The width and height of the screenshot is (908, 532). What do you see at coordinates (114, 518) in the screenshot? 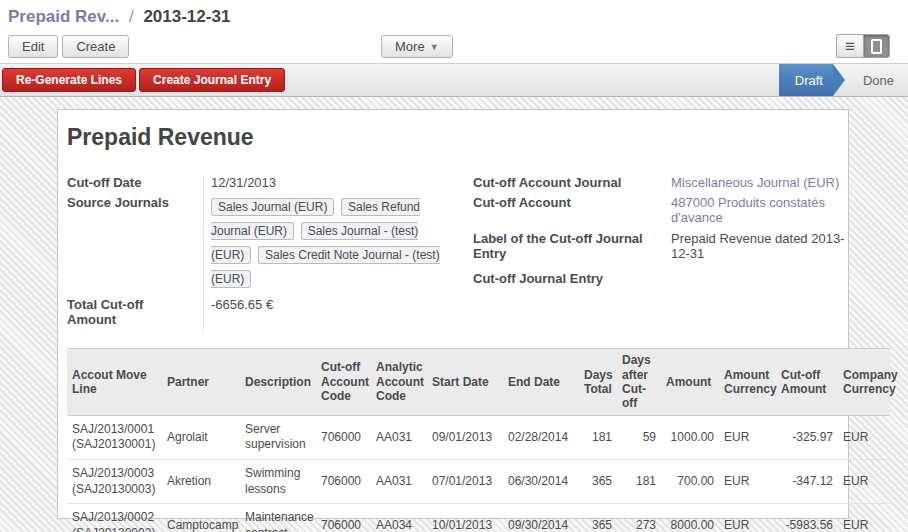
I see `cell-move-line: SAJ/2013/0002 (SAJ20130002)` at bounding box center [114, 518].